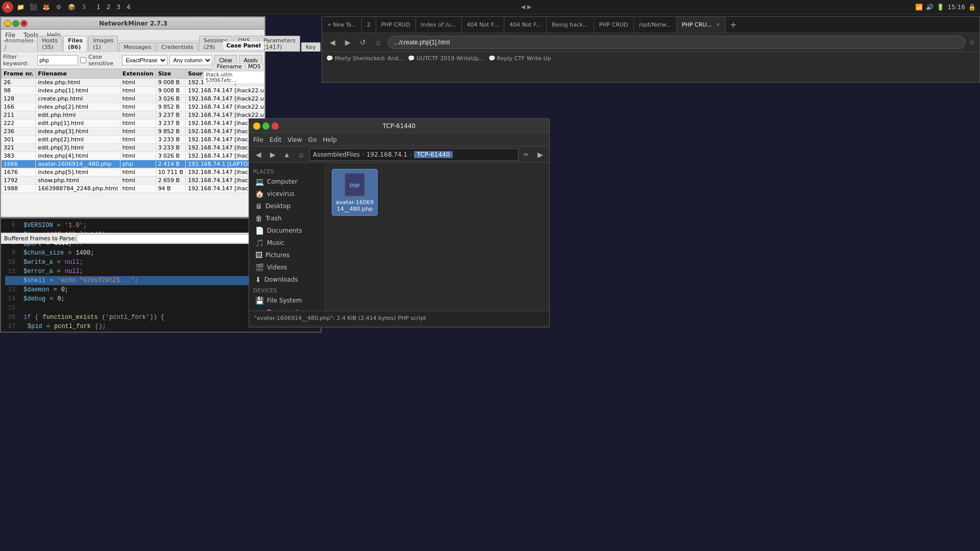 This screenshot has height=551, width=980. What do you see at coordinates (138, 164) in the screenshot?
I see `cell-ext: php` at bounding box center [138, 164].